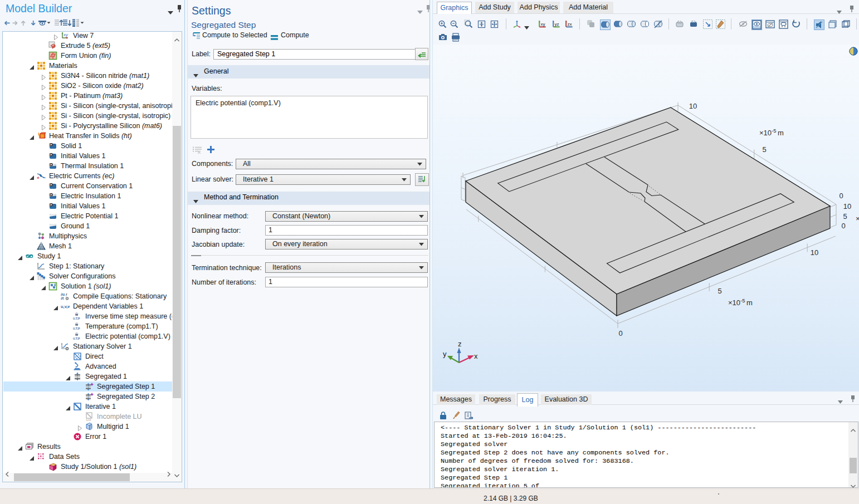 The image size is (859, 504). What do you see at coordinates (67, 295) in the screenshot?
I see `svg-text: f` at bounding box center [67, 295].